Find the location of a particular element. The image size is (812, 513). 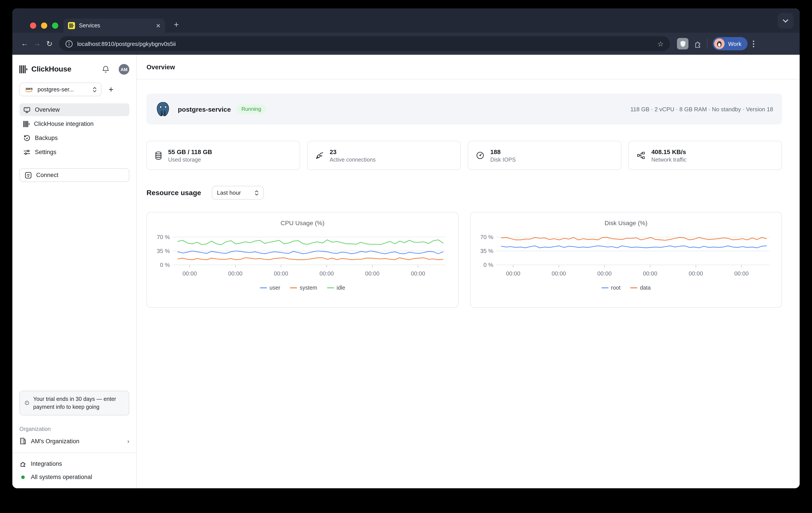

clickhouse-favicon is located at coordinates (71, 26).